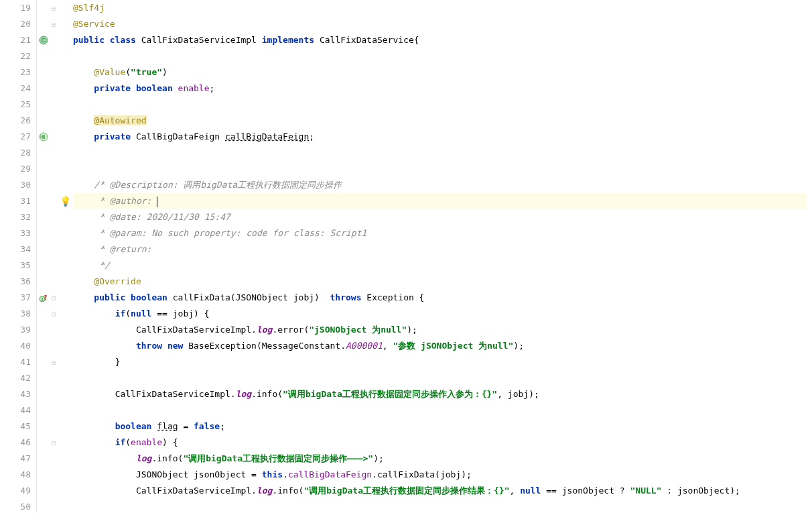  Describe the element at coordinates (442, 40) in the screenshot. I see `code-line: public class CallFixDataServiceImpl impl…` at that location.